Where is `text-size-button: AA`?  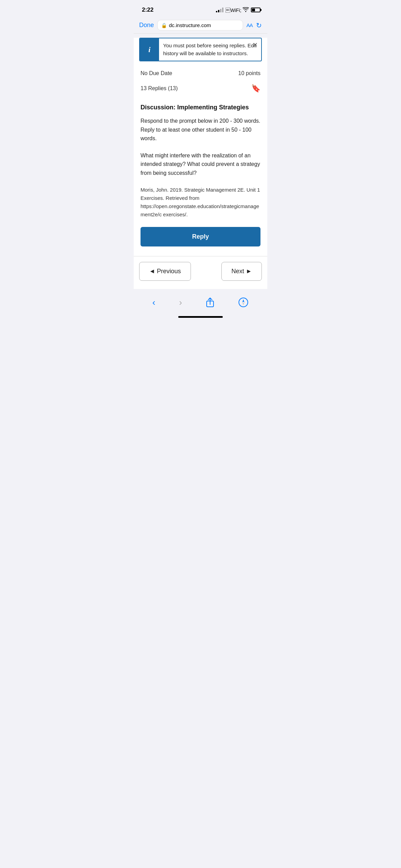 text-size-button: AA is located at coordinates (250, 25).